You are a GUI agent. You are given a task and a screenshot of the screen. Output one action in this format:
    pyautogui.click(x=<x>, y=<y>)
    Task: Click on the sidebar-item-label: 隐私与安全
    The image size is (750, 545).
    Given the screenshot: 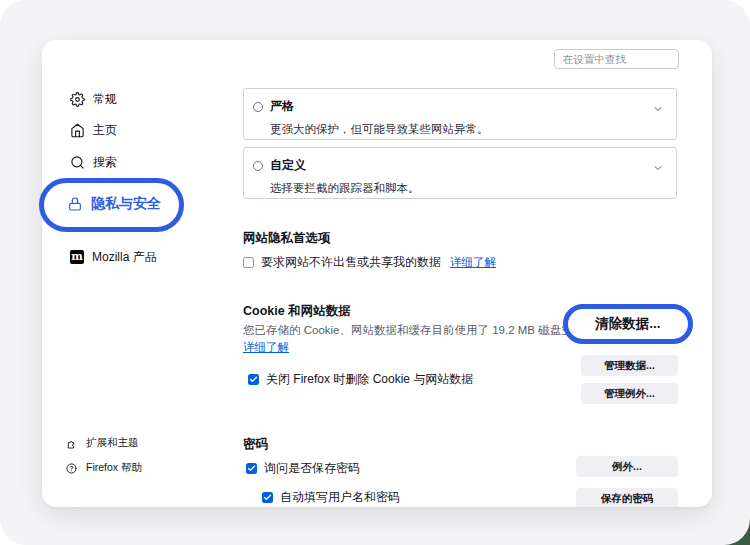 What is the action you would take?
    pyautogui.click(x=126, y=204)
    